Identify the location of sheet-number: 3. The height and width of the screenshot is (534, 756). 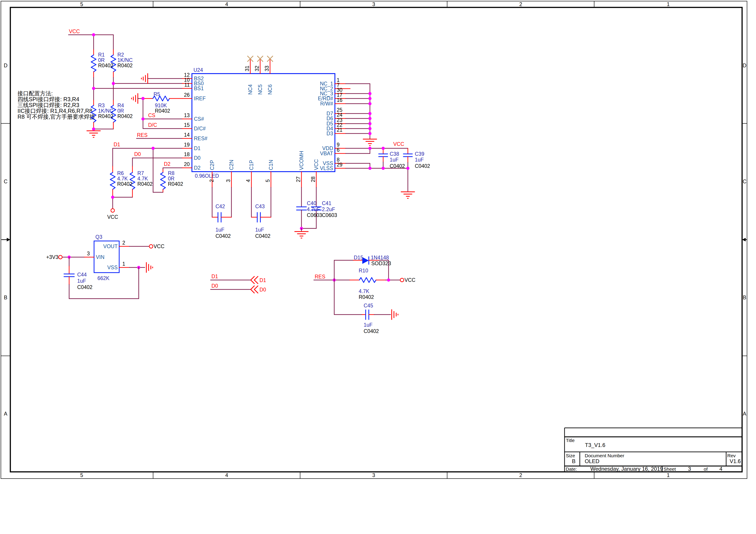
(689, 469).